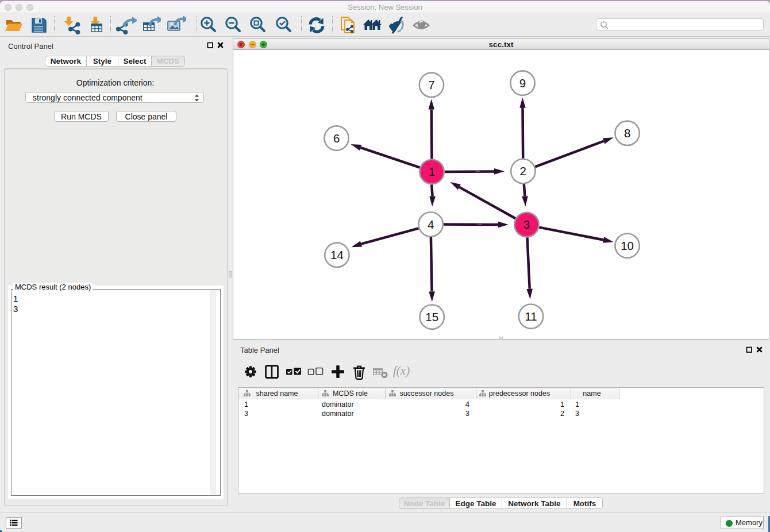 The image size is (770, 532). I want to click on svg-text: 7, so click(431, 85).